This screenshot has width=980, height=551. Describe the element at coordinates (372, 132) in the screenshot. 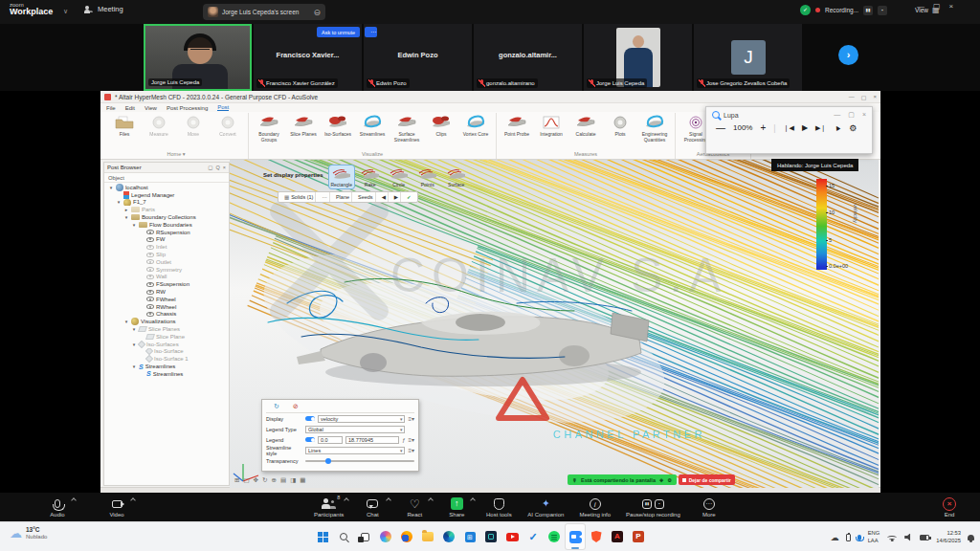

I see `ribbon-streamlines: Streamlines` at that location.